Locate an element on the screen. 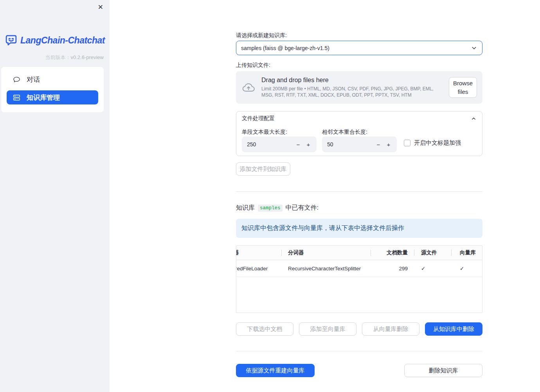 The image size is (540, 392). zh-title-enhance-row: 开启中文标题加强 is located at coordinates (432, 143).